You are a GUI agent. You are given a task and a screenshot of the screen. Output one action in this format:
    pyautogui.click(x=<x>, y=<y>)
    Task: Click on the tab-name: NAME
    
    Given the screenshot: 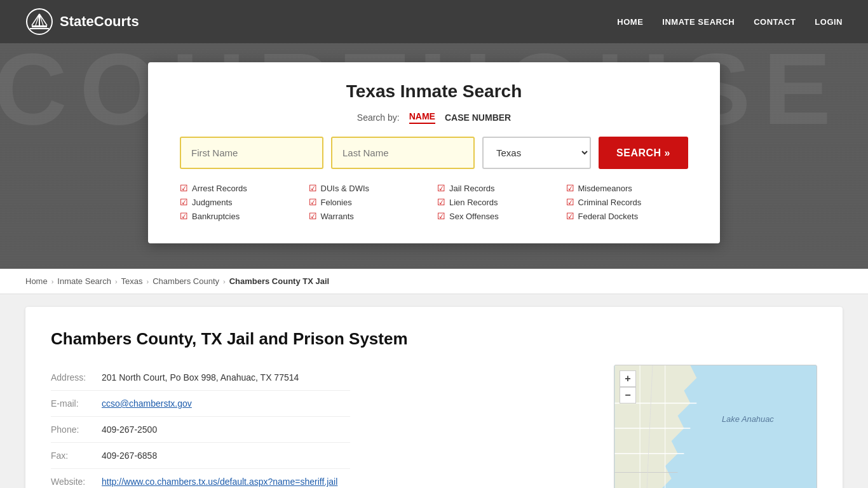 What is the action you would take?
    pyautogui.click(x=422, y=118)
    